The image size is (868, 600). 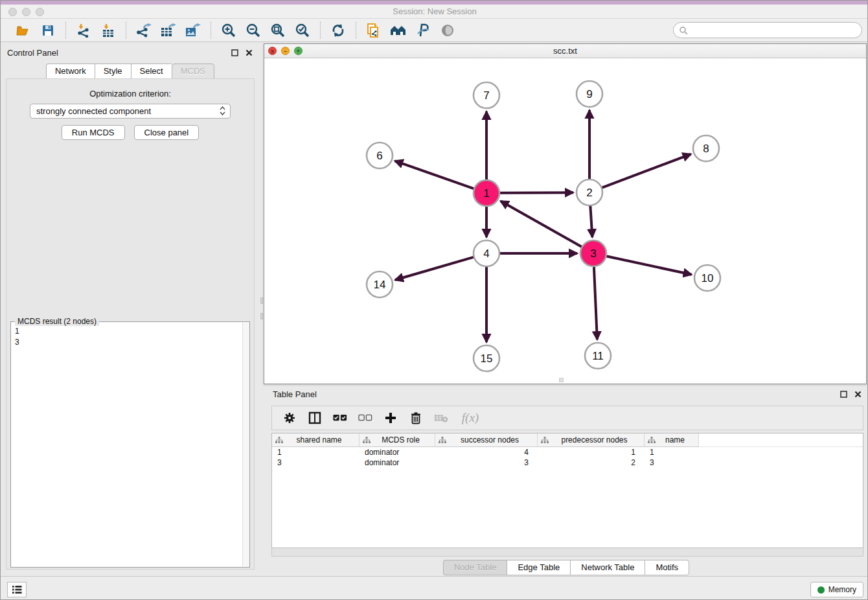 What do you see at coordinates (374, 30) in the screenshot?
I see `clone-network-button` at bounding box center [374, 30].